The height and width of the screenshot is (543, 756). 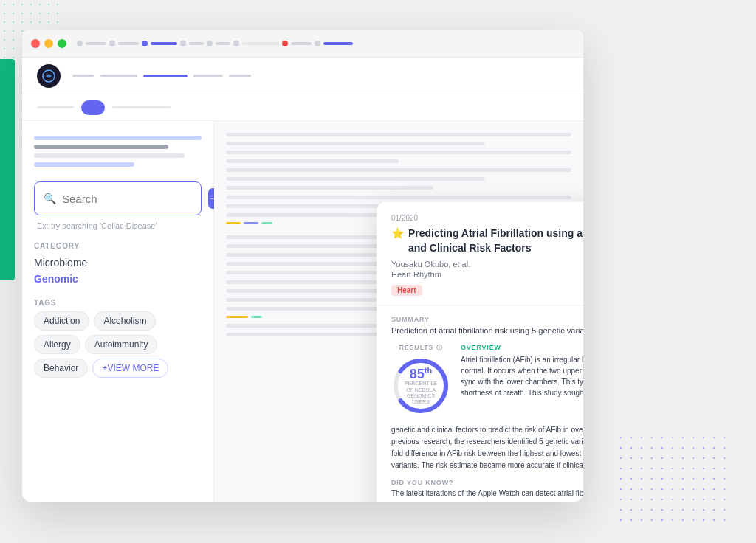 What do you see at coordinates (522, 376) in the screenshot?
I see `overview-text: Atrial fibrillation (AFib) is an irregul…` at bounding box center [522, 376].